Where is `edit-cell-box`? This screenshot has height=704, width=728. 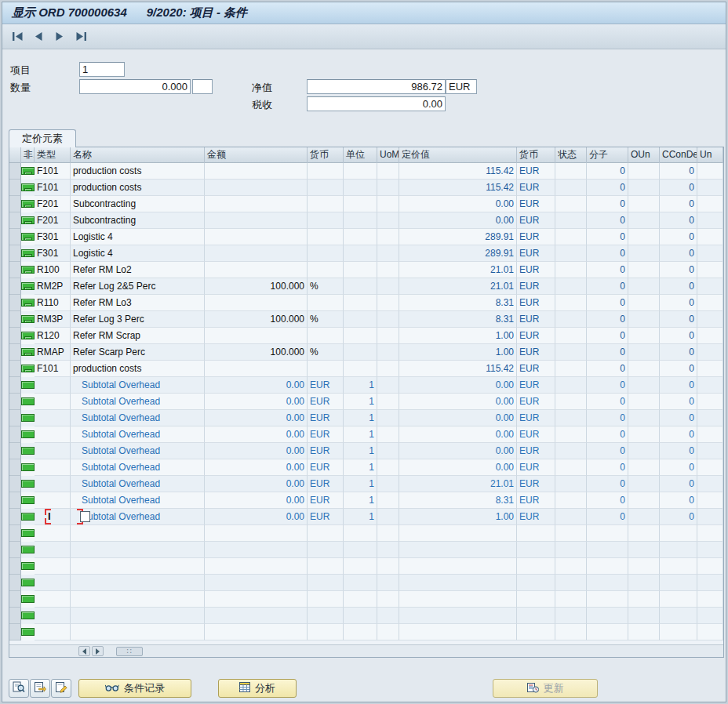
edit-cell-box is located at coordinates (85, 517).